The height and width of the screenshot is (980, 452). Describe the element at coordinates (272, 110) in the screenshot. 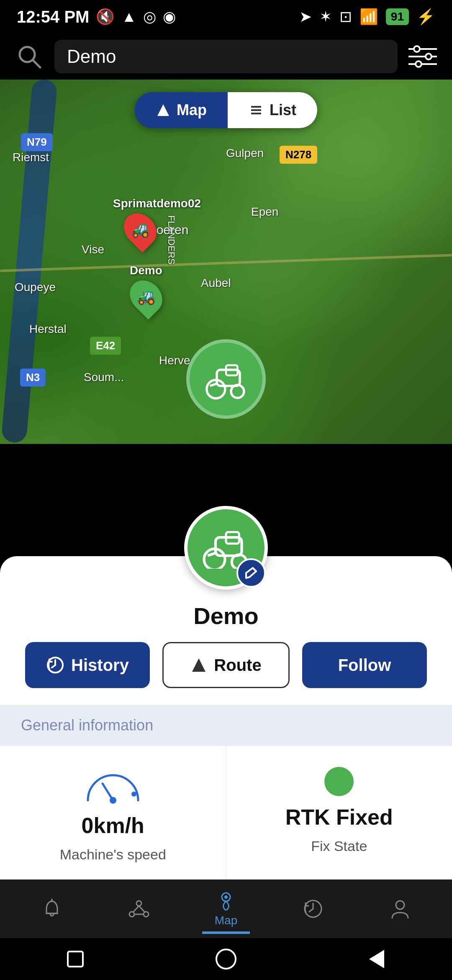

I see `map-toggle-list: List` at that location.